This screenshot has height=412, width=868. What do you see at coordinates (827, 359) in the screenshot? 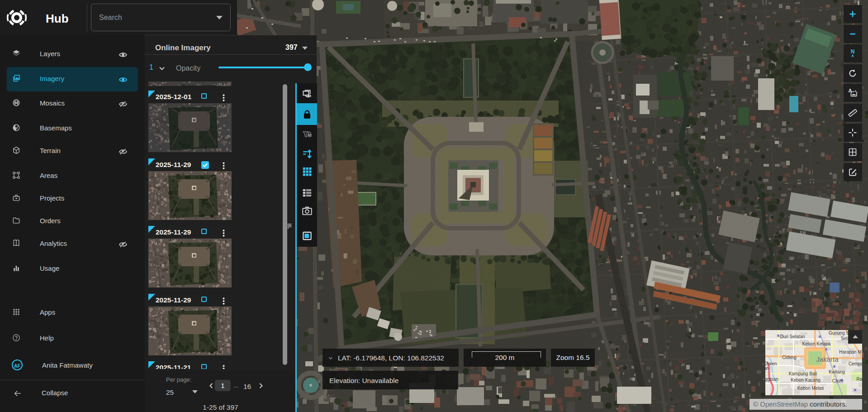
I see `svg-text: Jakarta` at bounding box center [827, 359].